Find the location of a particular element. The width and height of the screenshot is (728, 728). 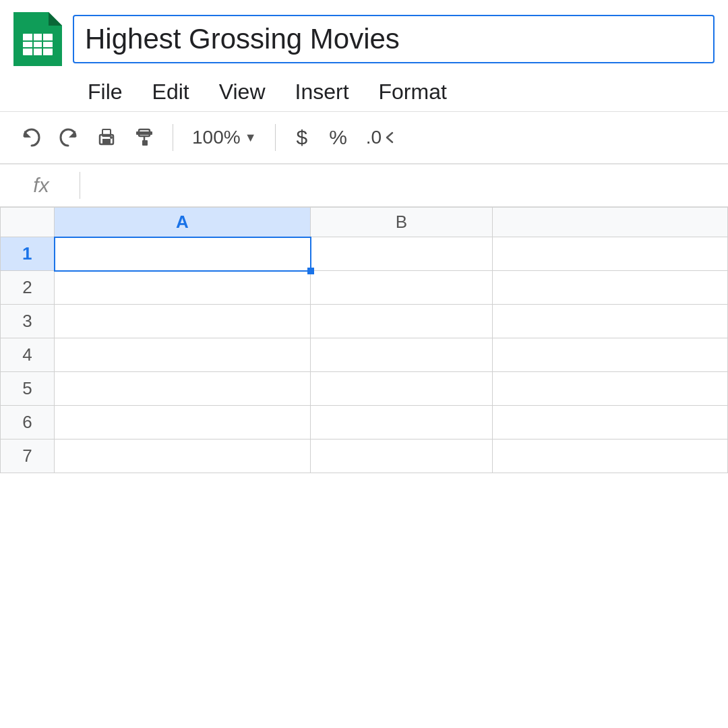

table-row: 2 is located at coordinates (364, 288).